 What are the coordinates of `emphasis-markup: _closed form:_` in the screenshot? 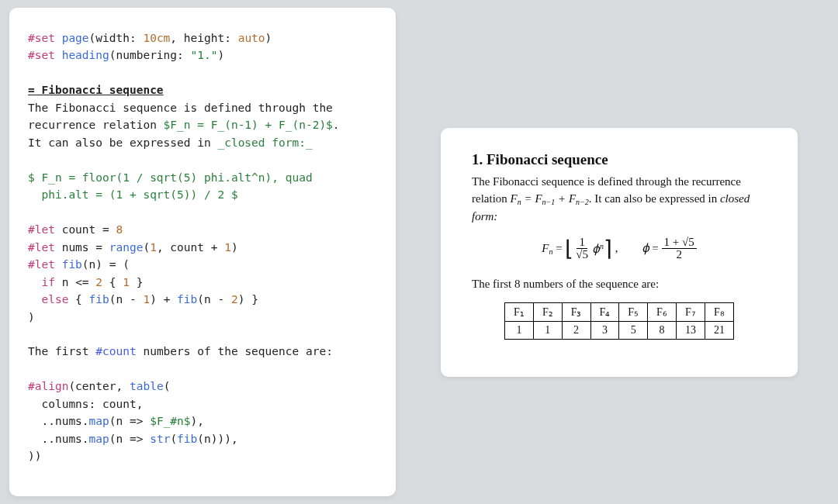 It's located at (265, 143).